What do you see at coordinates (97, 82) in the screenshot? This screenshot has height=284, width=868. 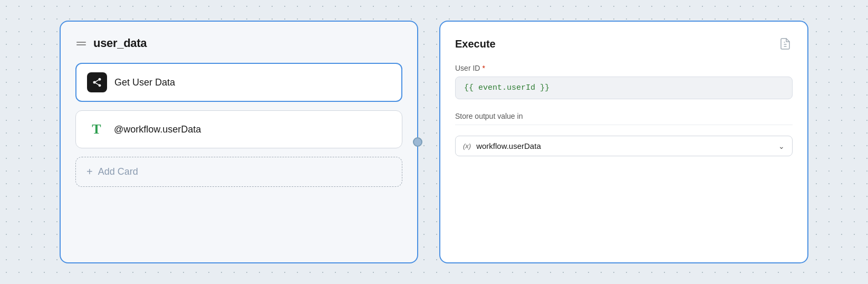 I see `share-icon` at bounding box center [97, 82].